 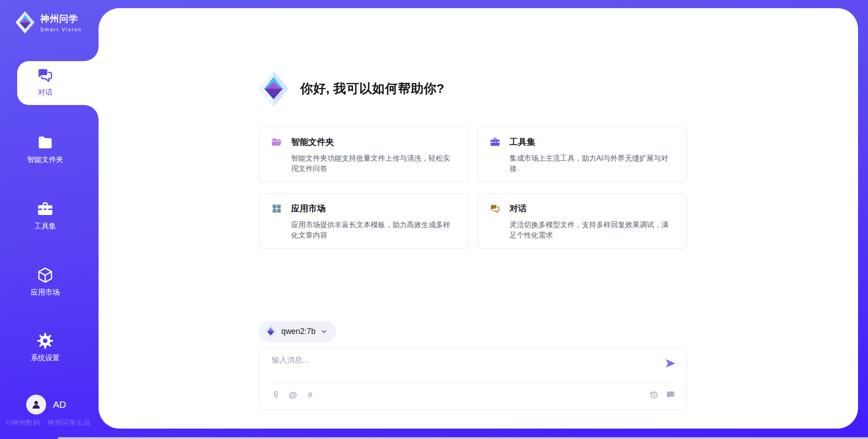 What do you see at coordinates (582, 154) in the screenshot?
I see `card-toolset: 工具集 集成市场上主流工具，助力AI与外界无缝扩展与对接` at bounding box center [582, 154].